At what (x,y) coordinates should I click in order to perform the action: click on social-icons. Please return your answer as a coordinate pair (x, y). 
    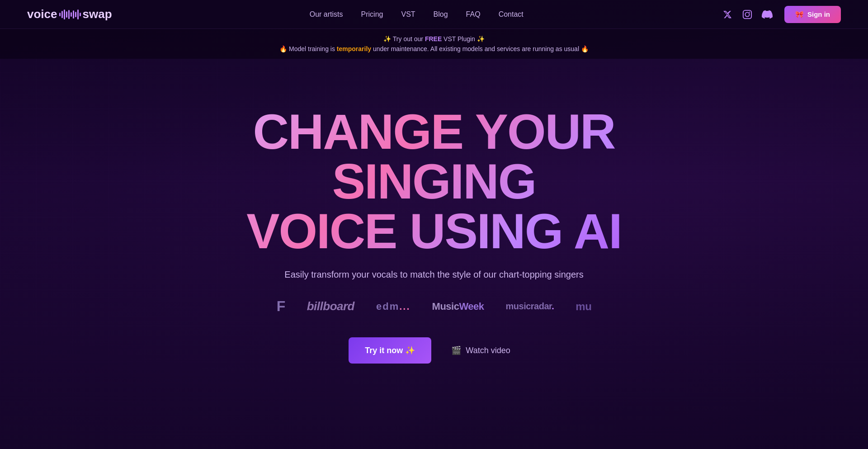
    Looking at the image, I should click on (747, 14).